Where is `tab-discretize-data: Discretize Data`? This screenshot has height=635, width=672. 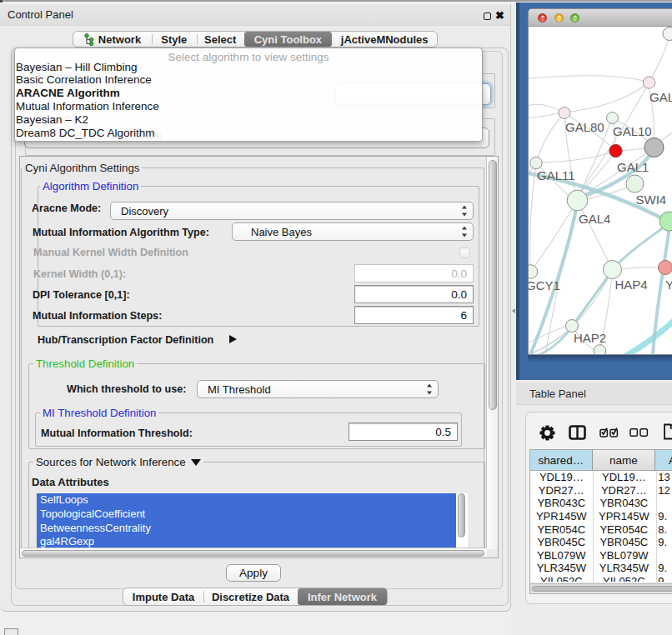
tab-discretize-data: Discretize Data is located at coordinates (250, 597).